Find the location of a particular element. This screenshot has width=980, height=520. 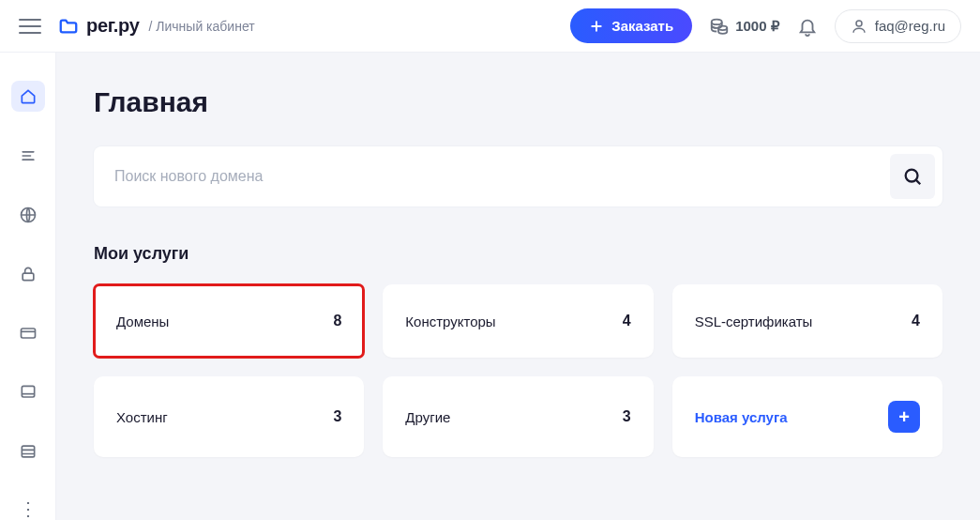

plus-icon: + is located at coordinates (904, 417).